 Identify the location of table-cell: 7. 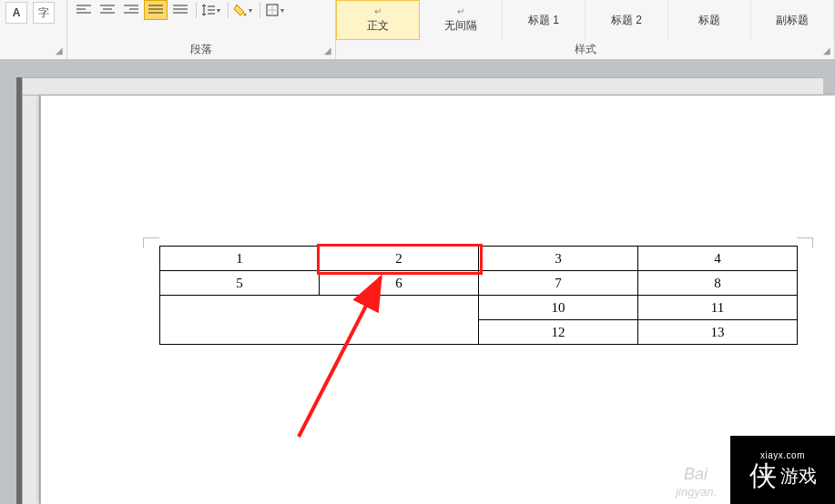
(559, 284).